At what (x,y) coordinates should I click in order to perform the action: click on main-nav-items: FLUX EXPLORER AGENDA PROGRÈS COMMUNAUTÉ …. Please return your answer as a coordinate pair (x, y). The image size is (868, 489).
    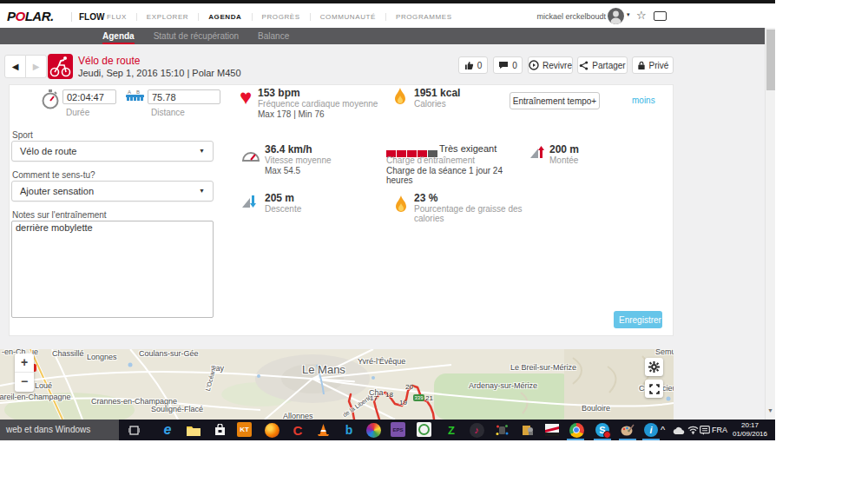
    Looking at the image, I should click on (279, 17).